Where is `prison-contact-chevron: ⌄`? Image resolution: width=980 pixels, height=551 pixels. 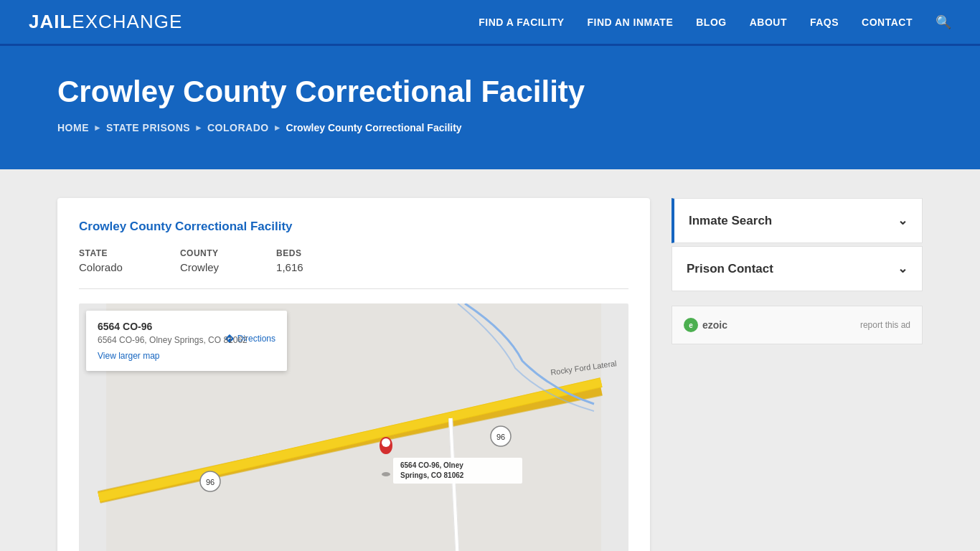
prison-contact-chevron: ⌄ is located at coordinates (903, 268).